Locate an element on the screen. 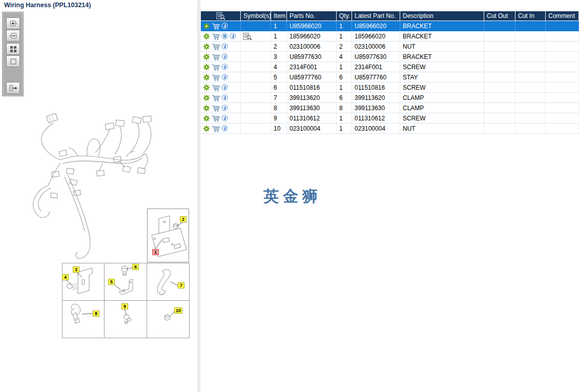 The width and height of the screenshot is (579, 392). table-row: i60115108161011510816SCREW is located at coordinates (390, 88).